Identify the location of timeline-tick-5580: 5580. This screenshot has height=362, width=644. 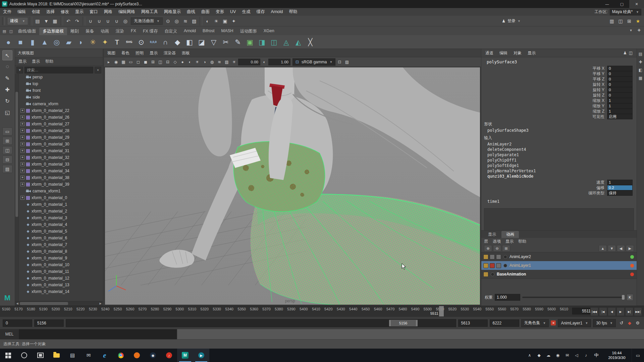
(527, 309).